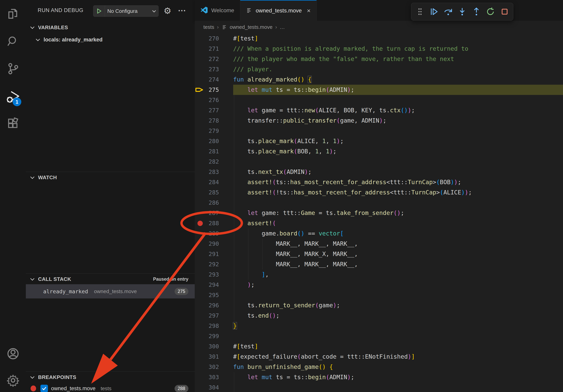  I want to click on line-number: 290, so click(214, 244).